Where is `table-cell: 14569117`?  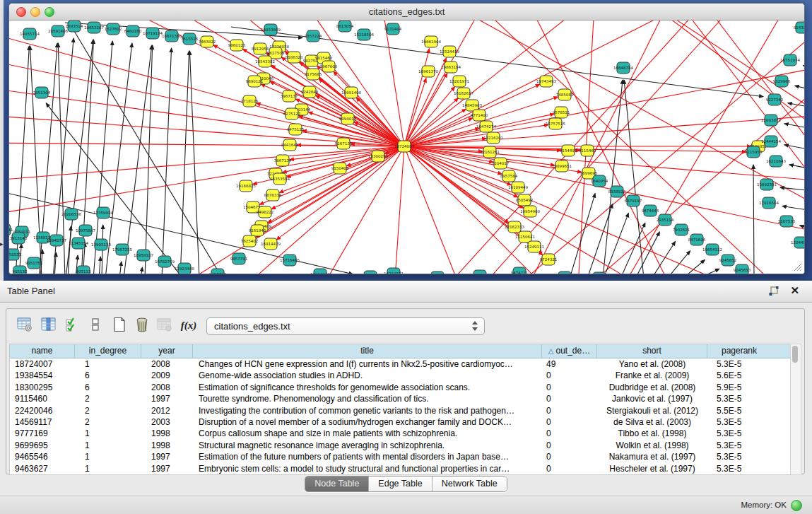 table-cell: 14569117 is located at coordinates (42, 422).